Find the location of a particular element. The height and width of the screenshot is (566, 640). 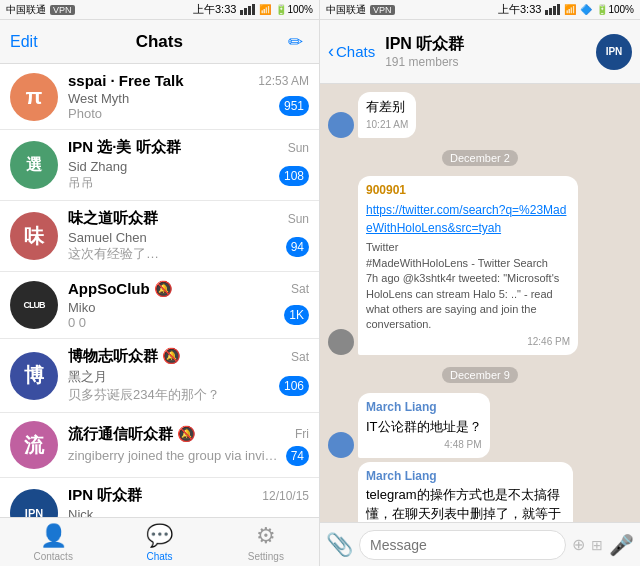

chat-sub-wrap-3: Samuel Chen 这次有经验了… is located at coordinates (114, 246).